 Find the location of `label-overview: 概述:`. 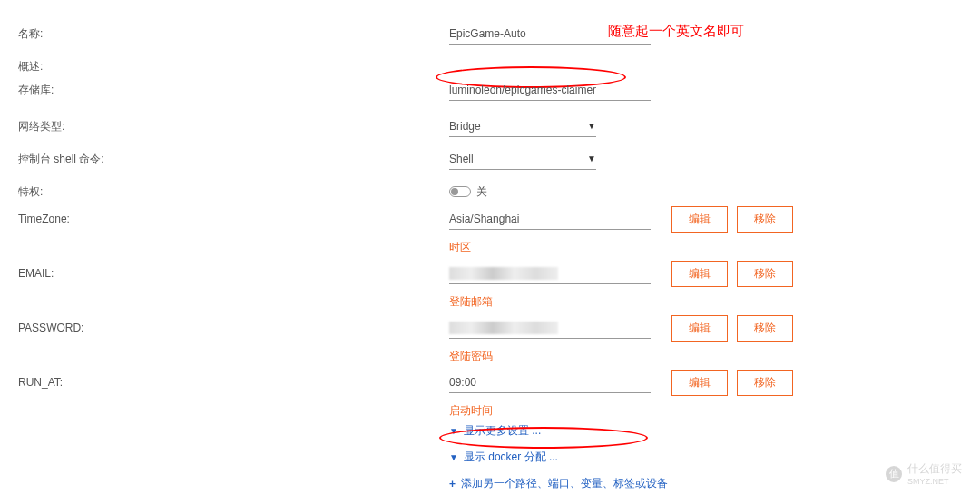

label-overview: 概述: is located at coordinates (225, 67).